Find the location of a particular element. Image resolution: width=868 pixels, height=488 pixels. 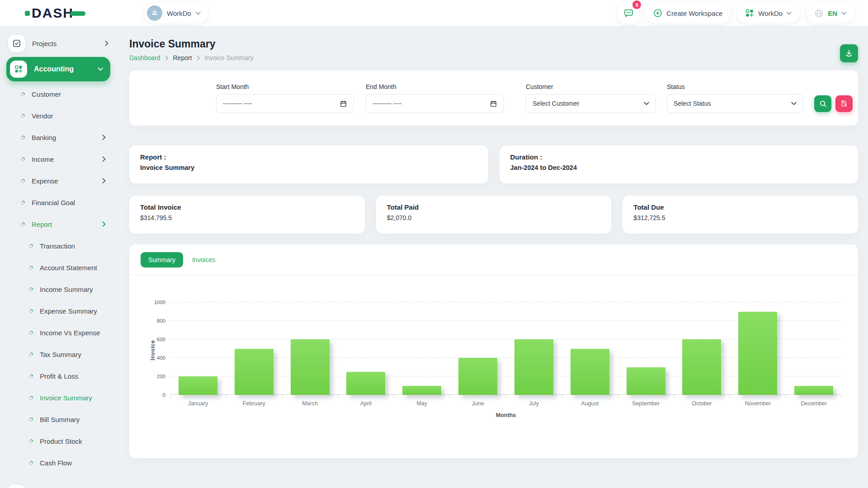

create-workspace-button: Create Workspace is located at coordinates (688, 13).